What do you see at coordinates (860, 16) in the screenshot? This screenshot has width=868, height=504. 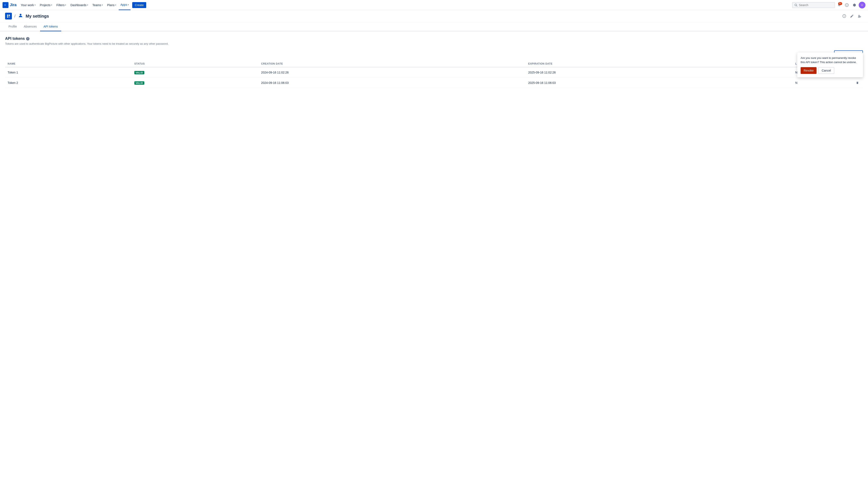 I see `user-settings-button` at bounding box center [860, 16].